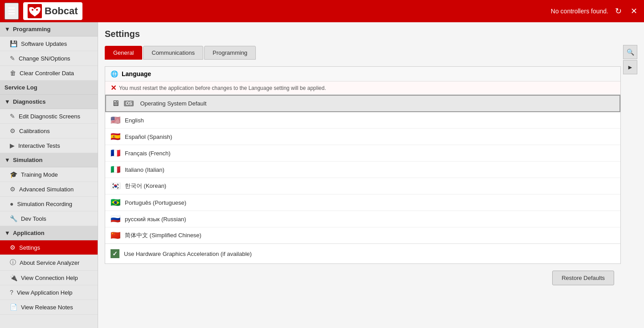 The height and width of the screenshot is (328, 644). What do you see at coordinates (13, 307) in the screenshot?
I see `view-release-notes-icon: 📄` at bounding box center [13, 307].